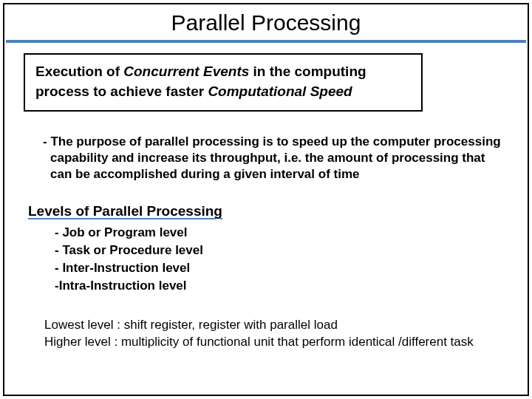  What do you see at coordinates (266, 41) in the screenshot?
I see `title-underline` at bounding box center [266, 41].